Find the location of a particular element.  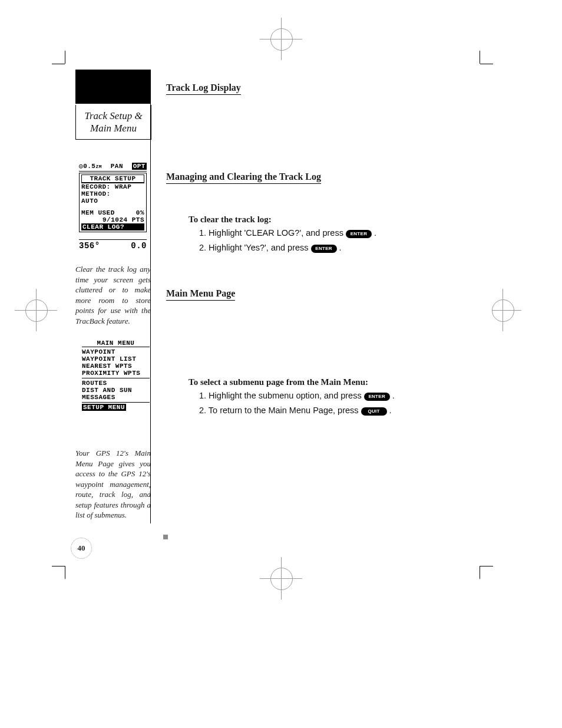

step-select-2: 2. To return to the Main Menu Page, pres… is located at coordinates (337, 410).